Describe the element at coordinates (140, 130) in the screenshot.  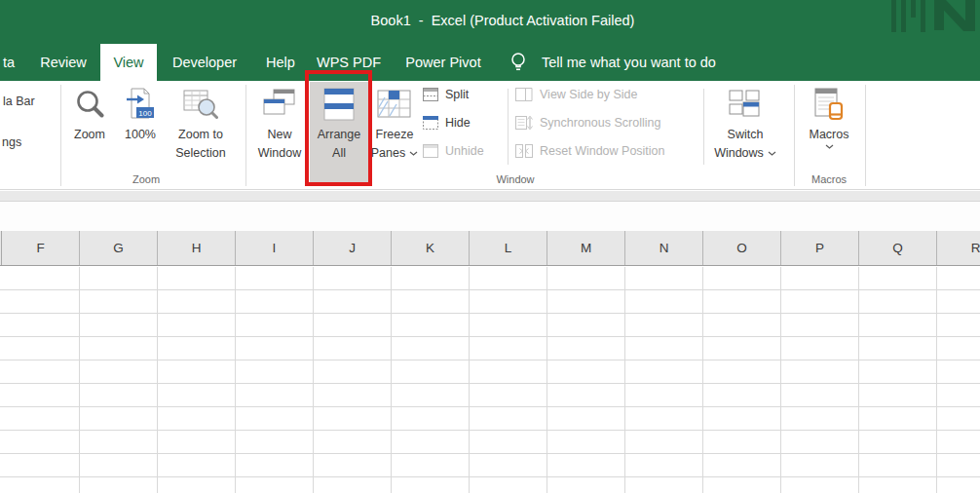
I see `zoom-100-button: 100 100%` at that location.